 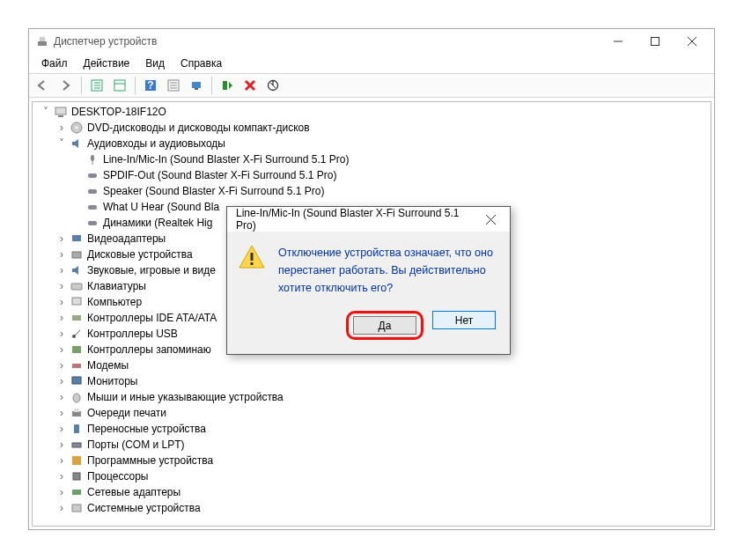 What do you see at coordinates (385, 326) in the screenshot?
I see `yes-button: Да` at bounding box center [385, 326].